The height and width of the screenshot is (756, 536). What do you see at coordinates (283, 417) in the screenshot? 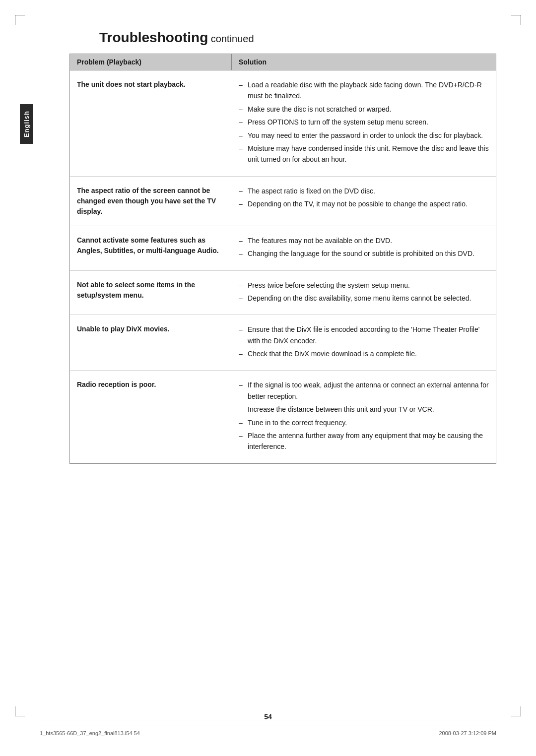
I see `table-row: Radio reception is poor. – If the signal…` at bounding box center [283, 417].